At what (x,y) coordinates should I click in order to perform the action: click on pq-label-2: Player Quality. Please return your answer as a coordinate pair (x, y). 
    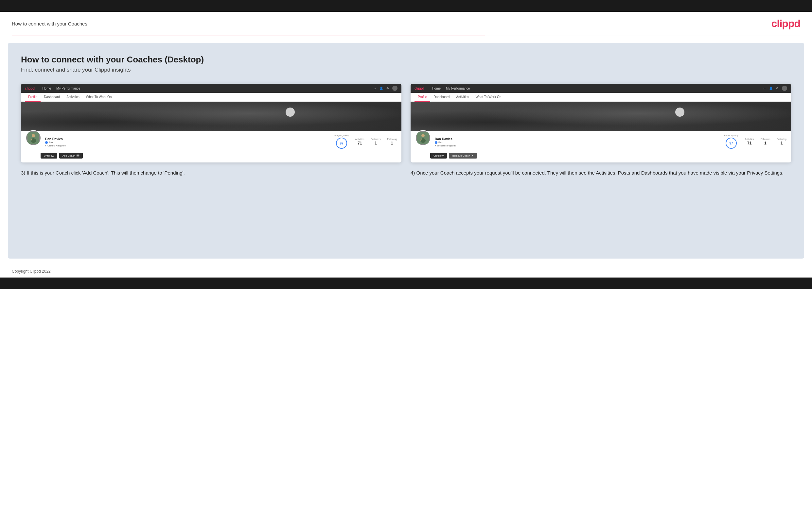
    Looking at the image, I should click on (731, 135).